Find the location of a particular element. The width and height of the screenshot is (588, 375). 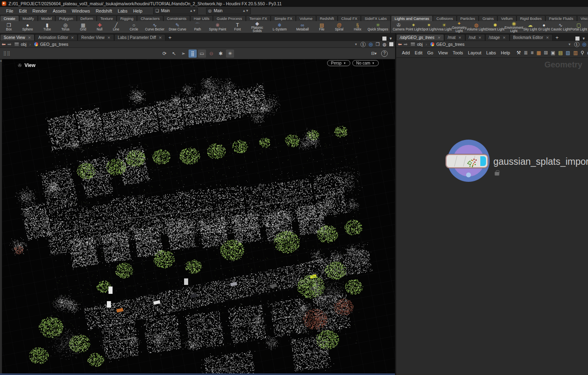

network-menu-add: Add is located at coordinates (406, 53).